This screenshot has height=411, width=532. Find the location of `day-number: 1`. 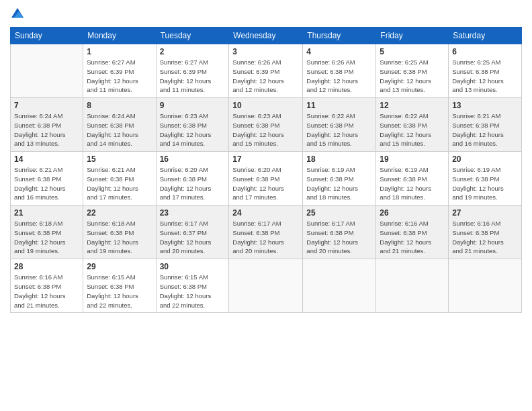

day-number: 1 is located at coordinates (120, 52).